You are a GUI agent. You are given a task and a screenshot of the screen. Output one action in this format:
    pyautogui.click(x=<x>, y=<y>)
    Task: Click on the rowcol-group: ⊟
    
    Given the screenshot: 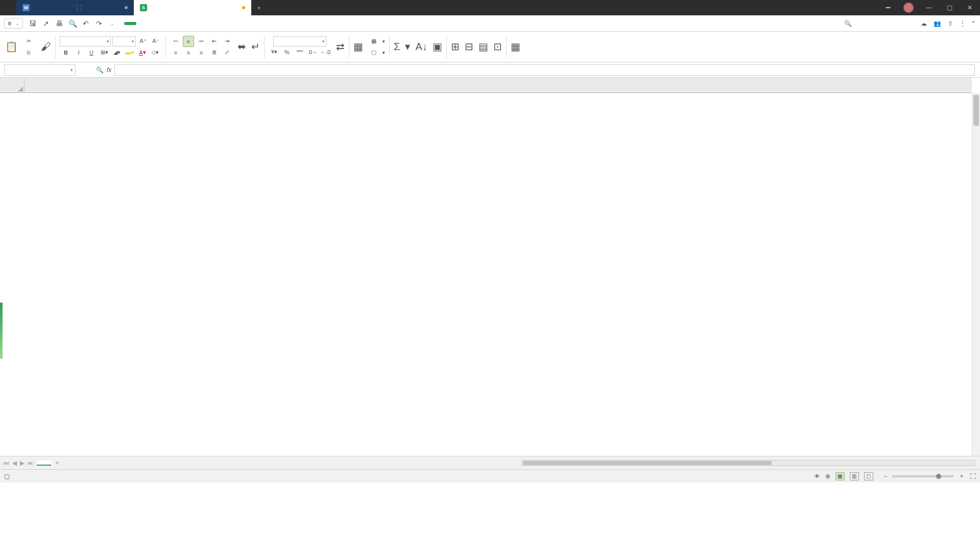 What is the action you would take?
    pyautogui.click(x=469, y=47)
    